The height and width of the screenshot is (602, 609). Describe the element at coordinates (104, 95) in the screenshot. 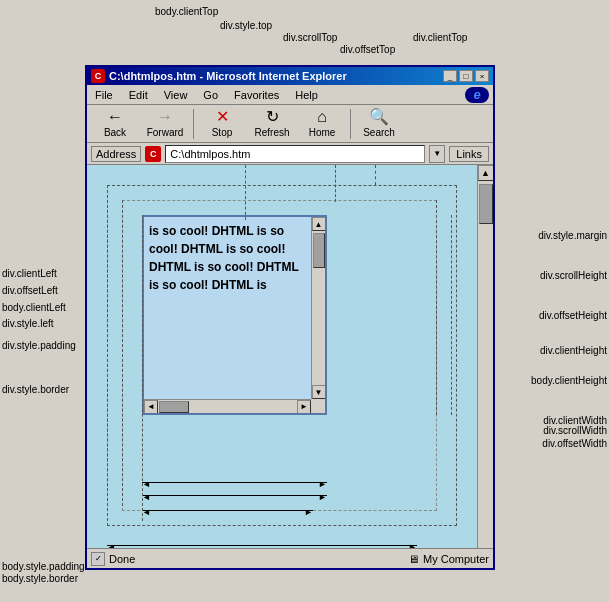

I see `menu-file: File` at that location.